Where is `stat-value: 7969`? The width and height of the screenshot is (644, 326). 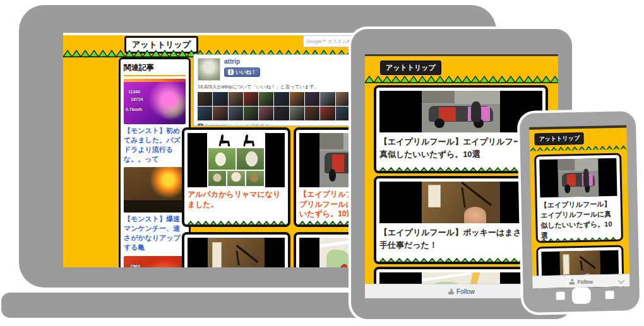
stat-value: 7969 is located at coordinates (135, 266).